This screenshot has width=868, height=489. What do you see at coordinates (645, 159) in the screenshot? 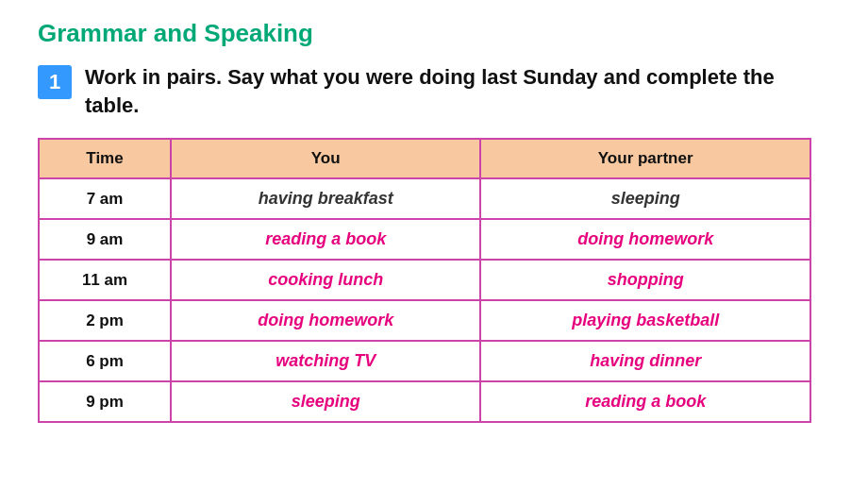
I see `col-header-partner: Your partner` at bounding box center [645, 159].